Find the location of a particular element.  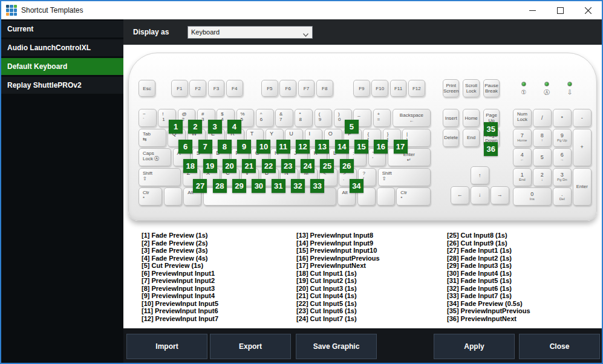

keyboard-key-blank: * is located at coordinates (562, 118).